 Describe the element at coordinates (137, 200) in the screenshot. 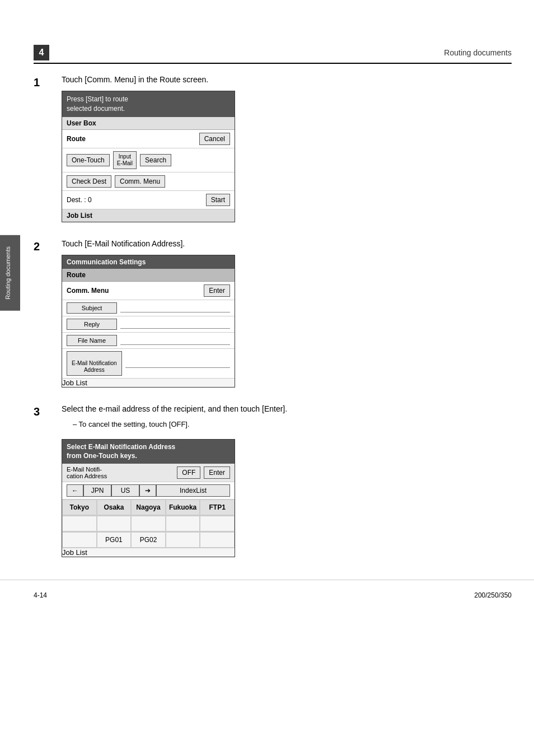

I see `dest-label: Dest. : 0` at that location.